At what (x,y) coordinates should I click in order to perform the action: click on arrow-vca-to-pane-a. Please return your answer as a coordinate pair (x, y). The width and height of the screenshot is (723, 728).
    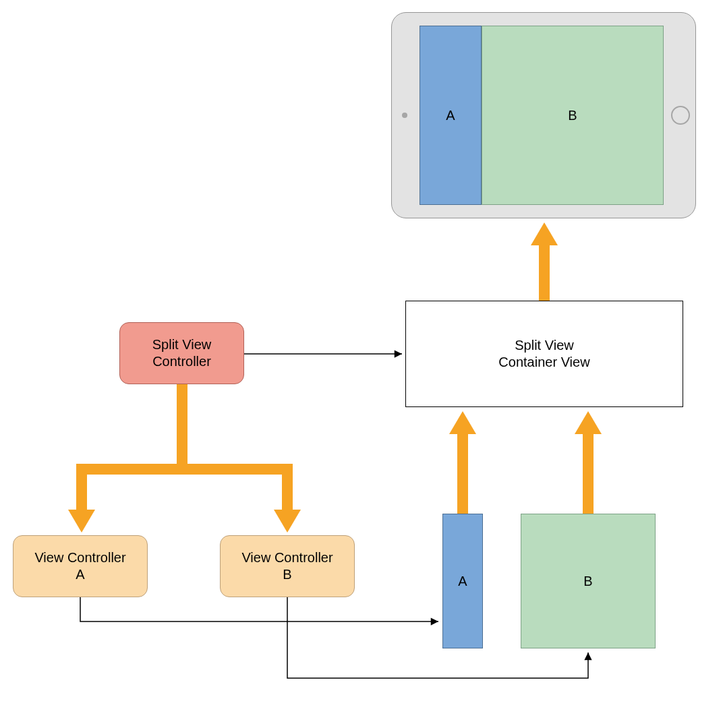
    Looking at the image, I should click on (259, 609).